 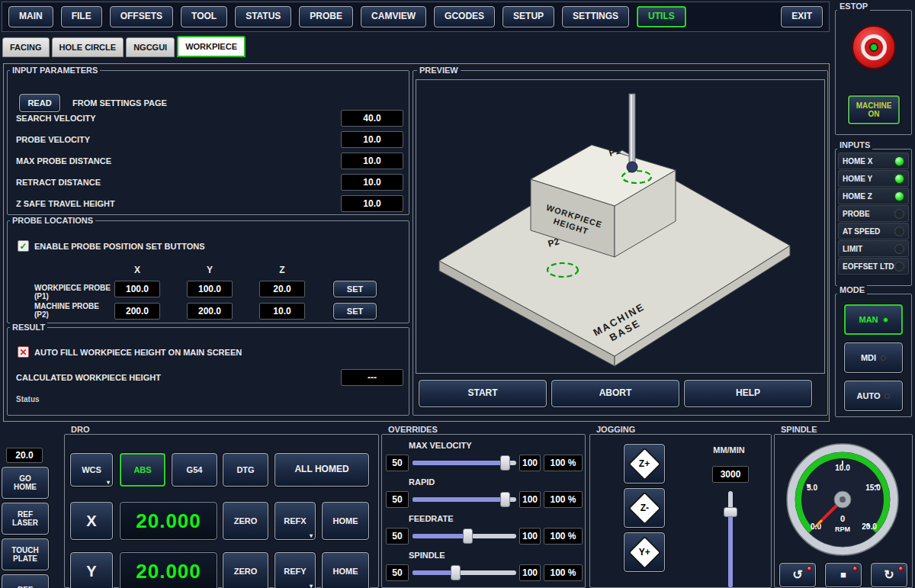 What do you see at coordinates (464, 17) in the screenshot?
I see `menu-gcodes: GCODES` at bounding box center [464, 17].